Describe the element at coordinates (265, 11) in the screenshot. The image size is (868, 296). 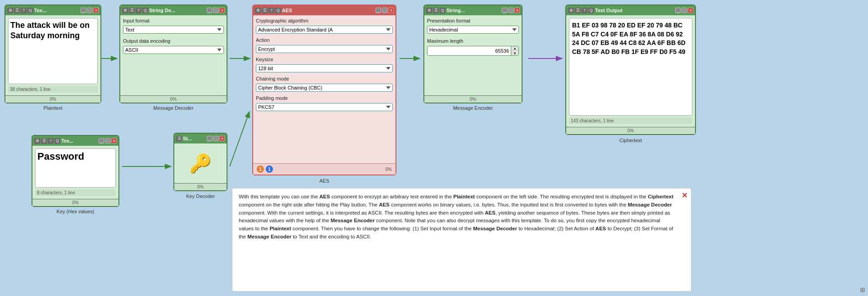
I see `list-icon-3: ☰` at that location.